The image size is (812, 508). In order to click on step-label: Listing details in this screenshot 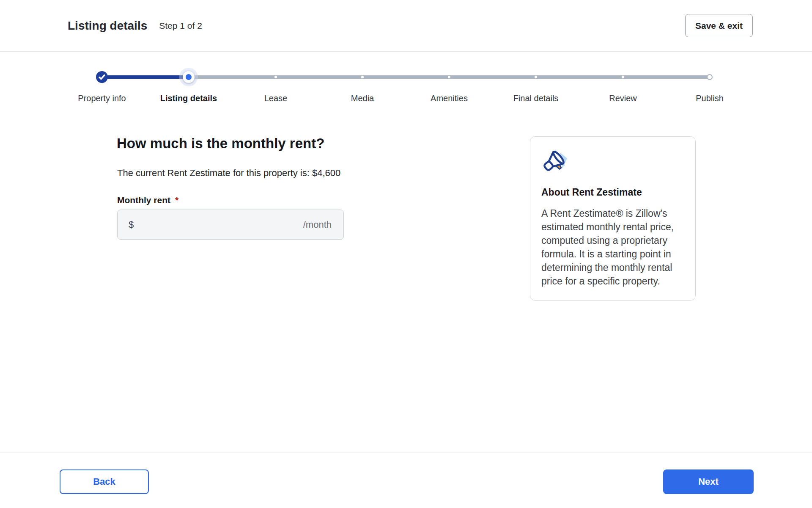, I will do `click(189, 98)`.